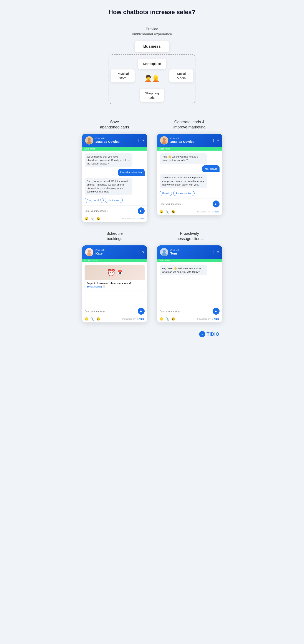 This screenshot has height=644, width=304. I want to click on msg-row-5: Yes, please, so click(190, 170).